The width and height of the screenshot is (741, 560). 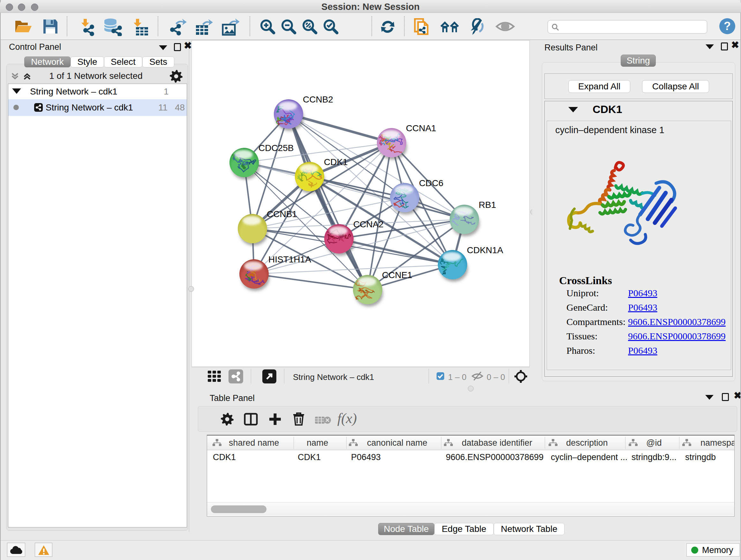 What do you see at coordinates (282, 214) in the screenshot?
I see `svg-text: CCNB1` at bounding box center [282, 214].